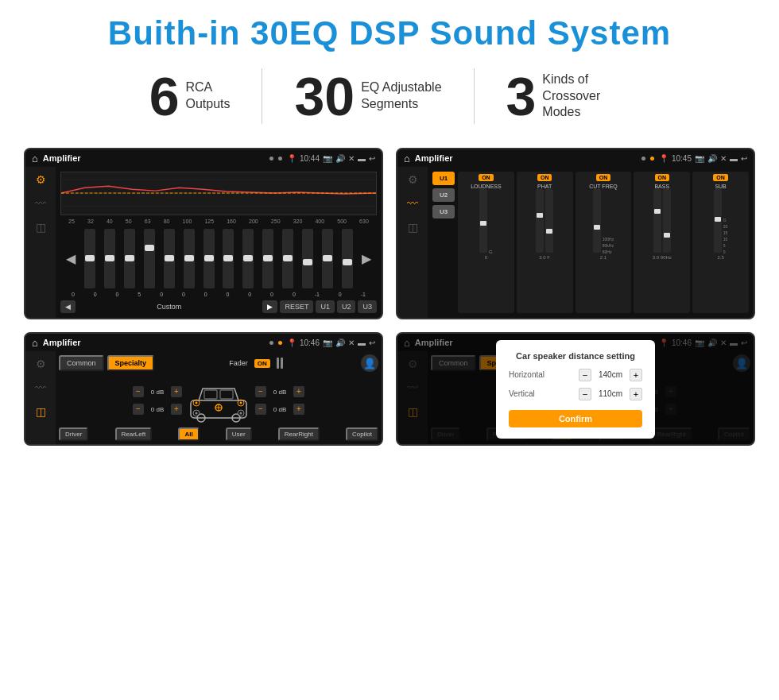 The width and height of the screenshot is (779, 700). Describe the element at coordinates (585, 375) in the screenshot. I see `horizontal-minus: −` at that location.